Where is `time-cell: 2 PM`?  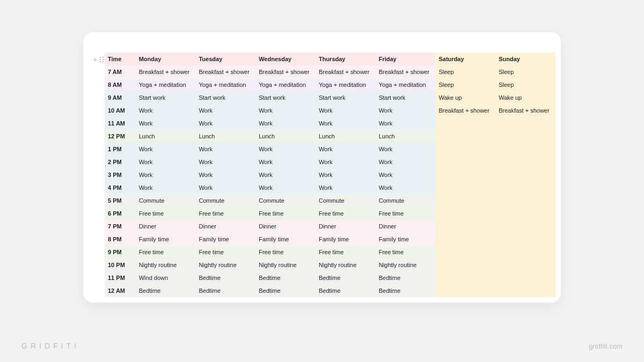
time-cell: 2 PM is located at coordinates (120, 162).